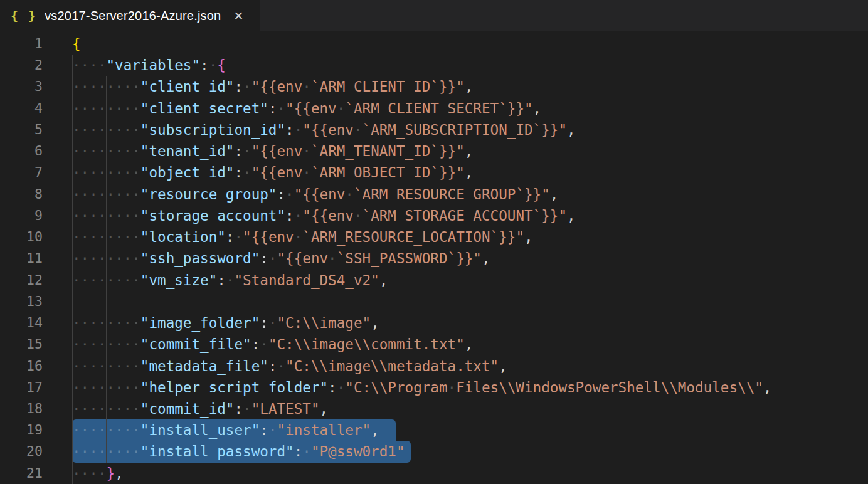 This screenshot has height=484, width=868. I want to click on token-key: "tenant_id", so click(188, 151).